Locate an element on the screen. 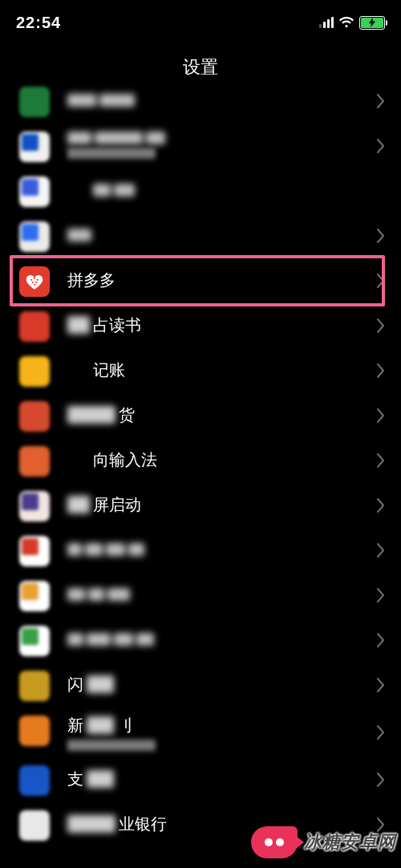  settings-row-label-container: 支 is located at coordinates (222, 779).